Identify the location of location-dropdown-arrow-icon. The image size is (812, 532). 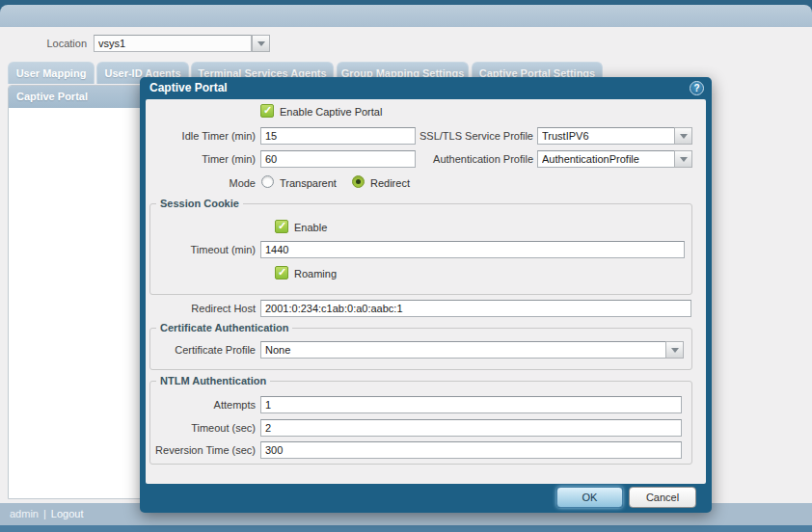
(260, 43).